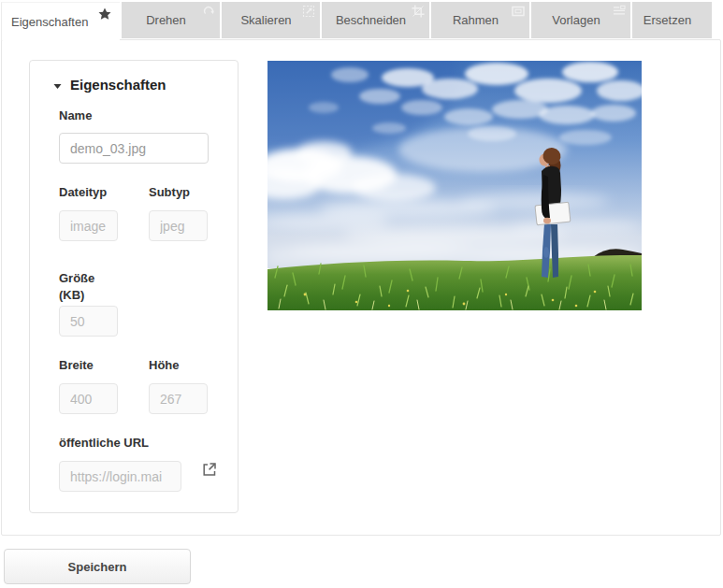  Describe the element at coordinates (118, 84) in the screenshot. I see `panel-title-text: Eigenschaften` at that location.